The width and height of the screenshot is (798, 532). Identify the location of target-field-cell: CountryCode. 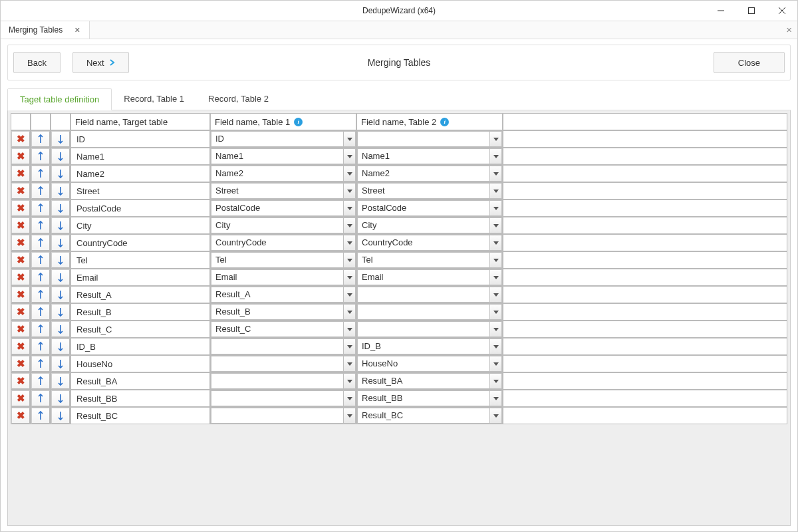
(140, 243).